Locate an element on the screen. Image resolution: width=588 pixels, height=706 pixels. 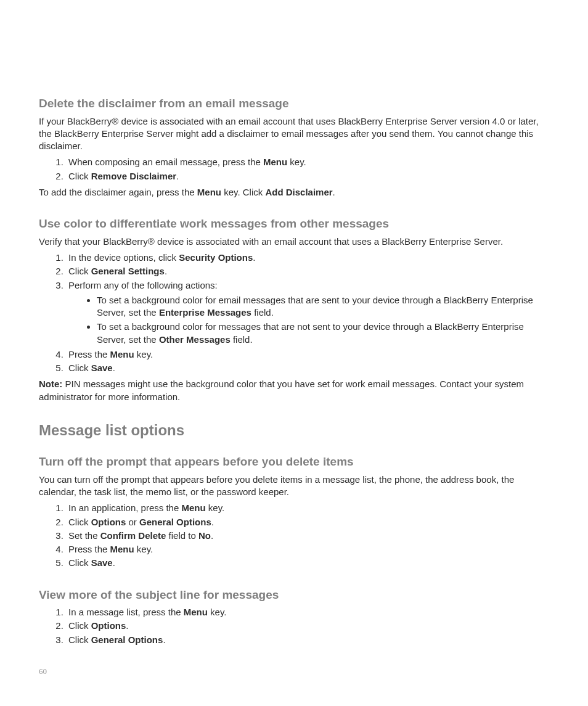
section-turn-off-prompt: Turn off the prompt that appears before … is located at coordinates (295, 512).